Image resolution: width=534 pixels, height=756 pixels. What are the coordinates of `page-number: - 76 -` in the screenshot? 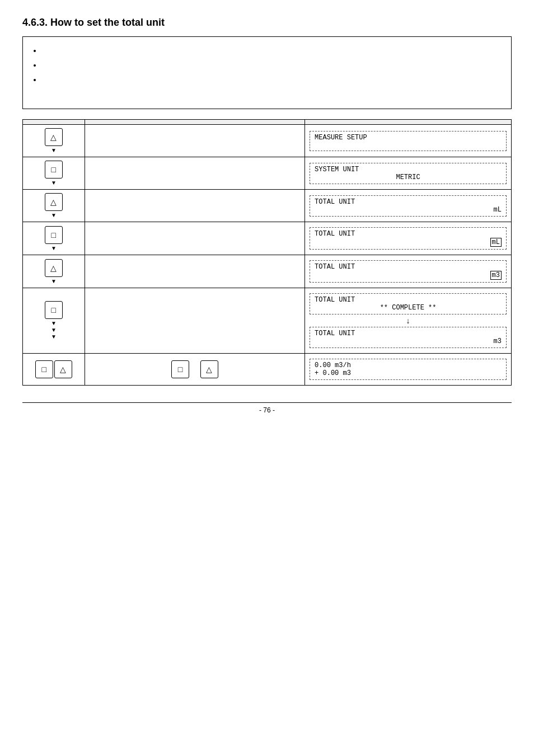 It's located at (267, 410).